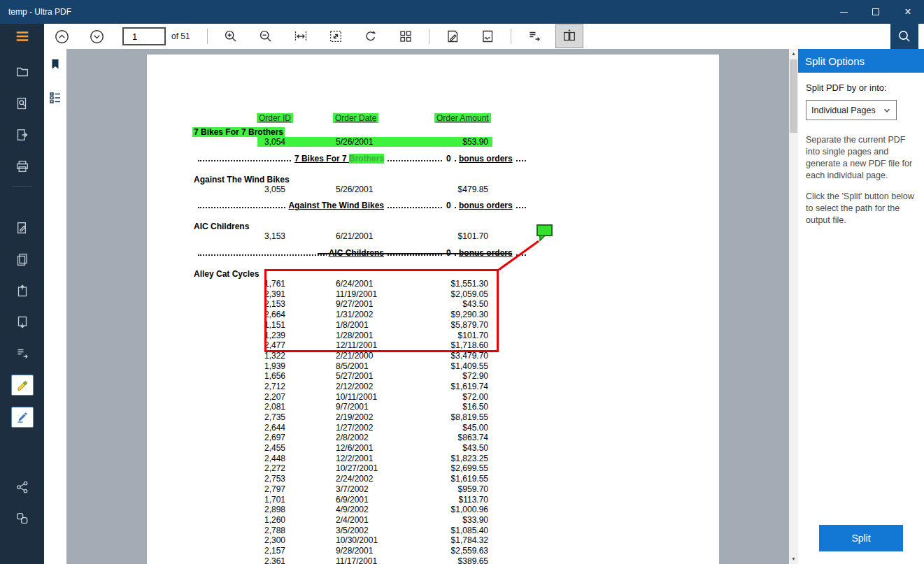 The image size is (924, 564). I want to click on split-options-title: Split Options, so click(835, 62).